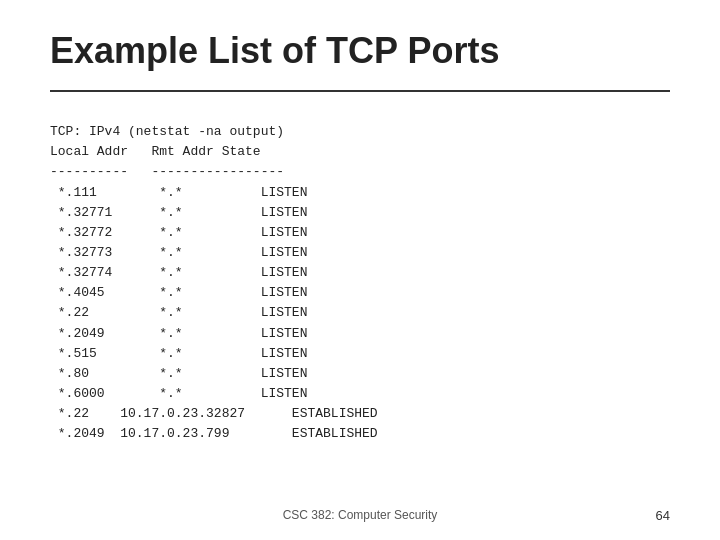  Describe the element at coordinates (178, 232) in the screenshot. I see `content-line-6: *.32772 *.* LISTEN` at that location.